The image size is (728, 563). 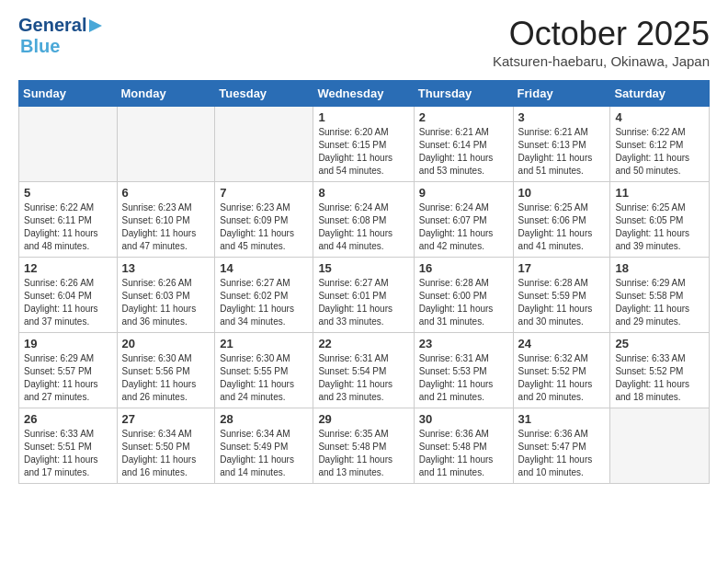 I want to click on day-info: Sunrise: 6:26 AMSunset: 6:04 PMDaylight:…, so click(x=68, y=303).